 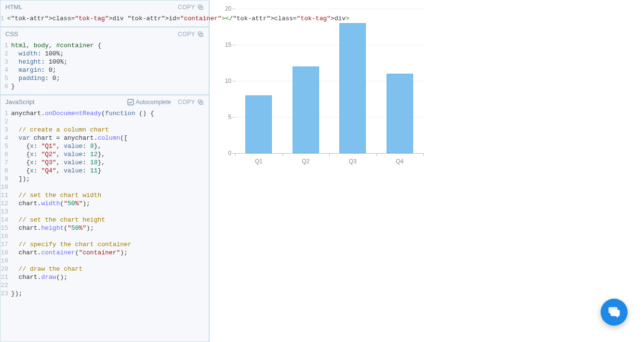 I want to click on code-line: 15 chart.height("50%");, so click(x=105, y=228).